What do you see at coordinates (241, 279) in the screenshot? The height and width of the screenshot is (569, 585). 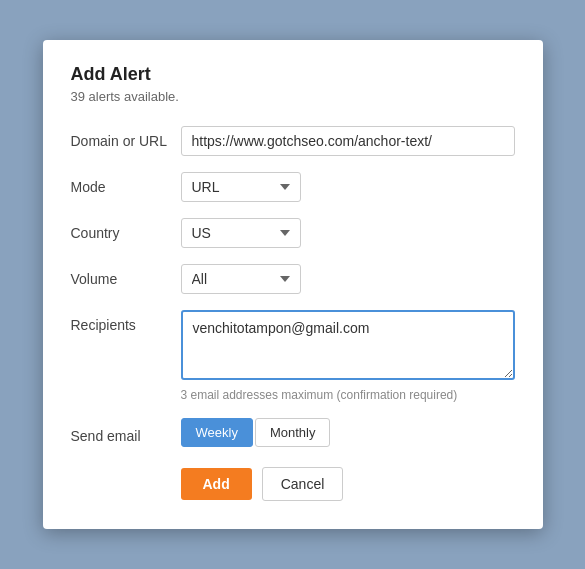 I see `volume-select: All Low Medium High` at bounding box center [241, 279].